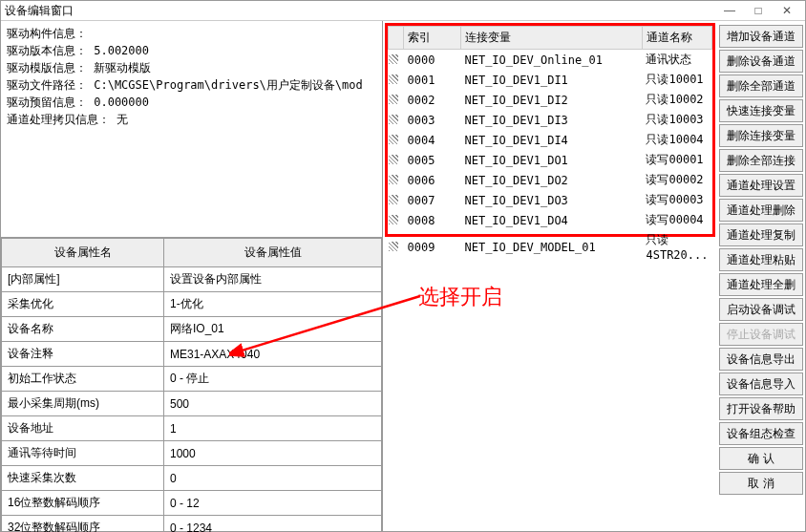 This screenshot has width=806, height=532. Describe the element at coordinates (761, 160) in the screenshot. I see `del-all-link-button: 删除全部连接` at that location.